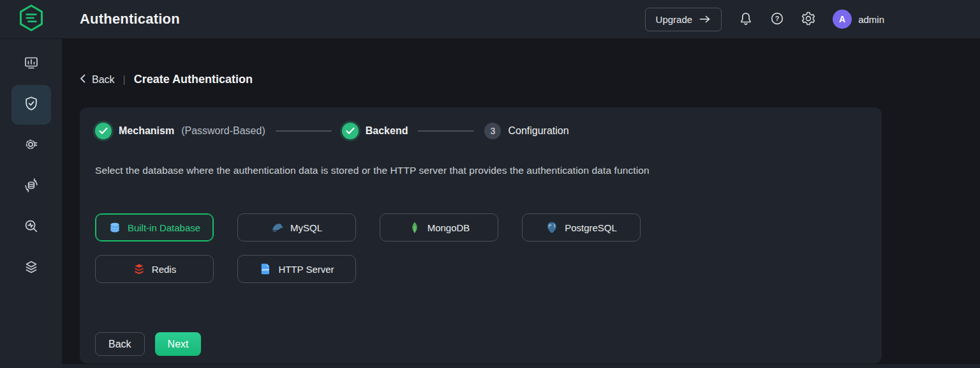 This screenshot has height=368, width=980. What do you see at coordinates (449, 227) in the screenshot?
I see `backend-option-label: MongoDB` at bounding box center [449, 227].